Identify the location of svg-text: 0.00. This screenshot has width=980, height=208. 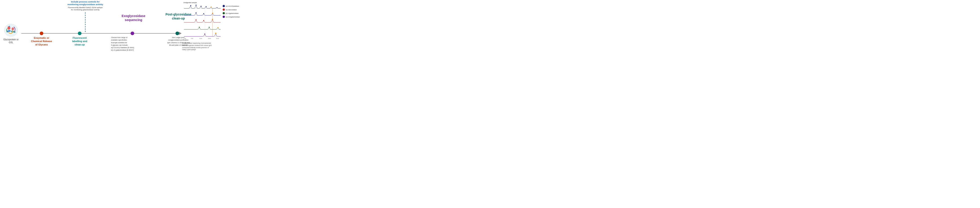
(185, 39).